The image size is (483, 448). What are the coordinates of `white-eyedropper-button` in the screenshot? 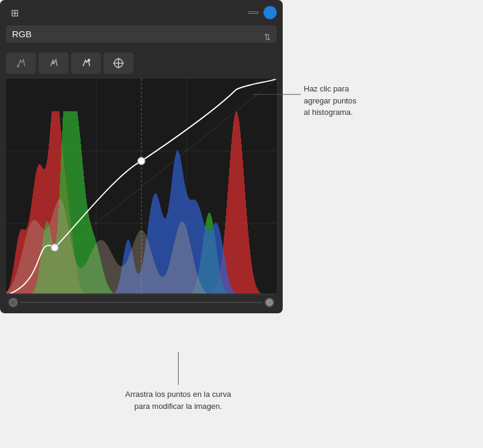 It's located at (86, 63).